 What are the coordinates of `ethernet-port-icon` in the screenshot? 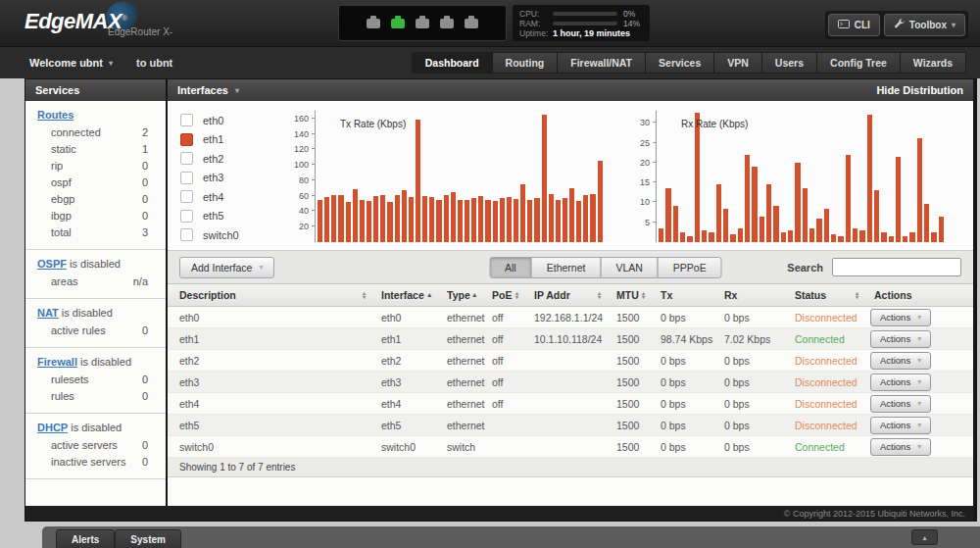 It's located at (373, 24).